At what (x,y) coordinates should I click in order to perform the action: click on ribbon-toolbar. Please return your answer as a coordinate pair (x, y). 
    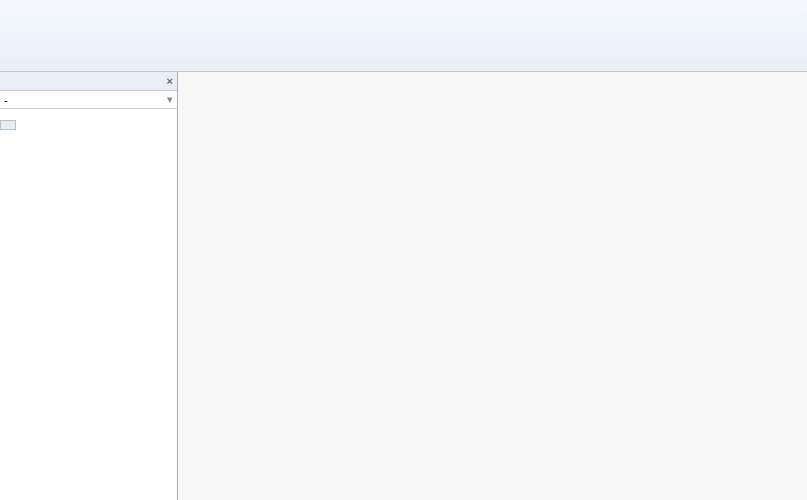
    Looking at the image, I should click on (404, 36).